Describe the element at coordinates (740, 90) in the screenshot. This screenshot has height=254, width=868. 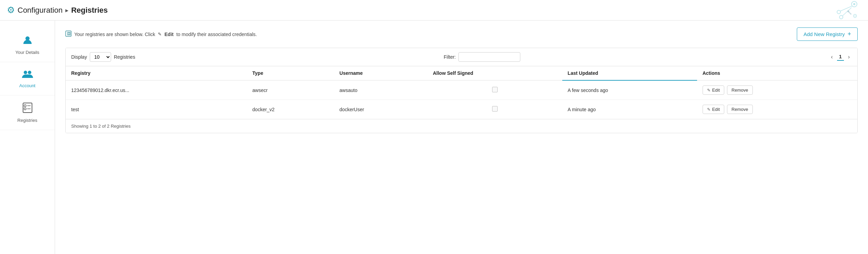
I see `remove-label-0: Remove` at that location.